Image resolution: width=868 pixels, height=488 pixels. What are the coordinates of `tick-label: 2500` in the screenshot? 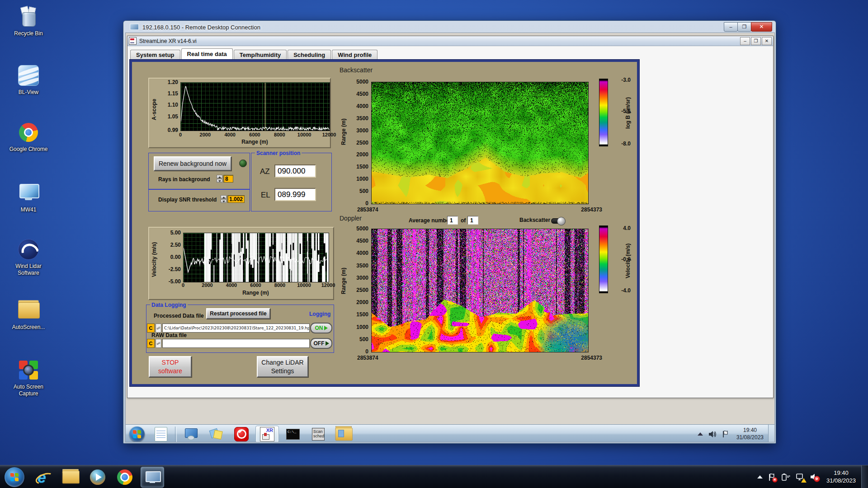 It's located at (363, 143).